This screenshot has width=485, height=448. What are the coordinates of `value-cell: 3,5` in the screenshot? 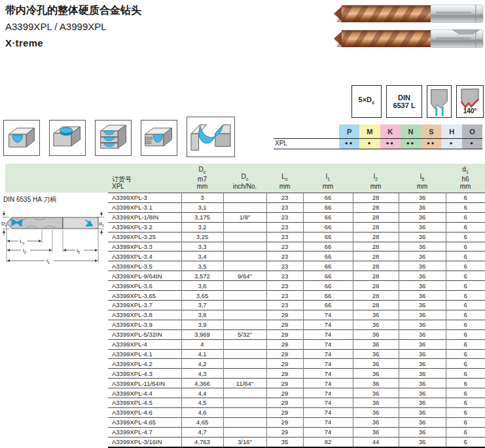 It's located at (202, 266).